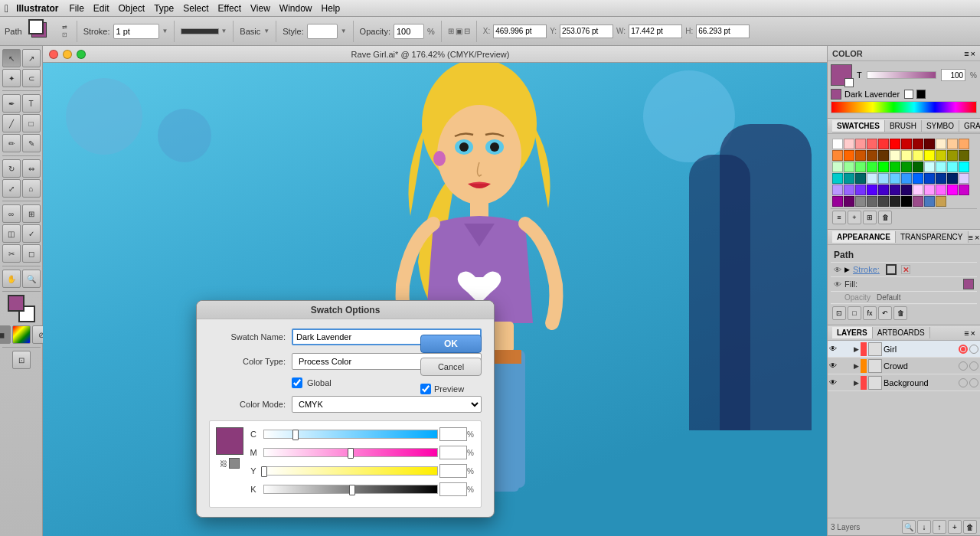  What do you see at coordinates (11, 234) in the screenshot?
I see `gradient-tool: ◫` at bounding box center [11, 234].